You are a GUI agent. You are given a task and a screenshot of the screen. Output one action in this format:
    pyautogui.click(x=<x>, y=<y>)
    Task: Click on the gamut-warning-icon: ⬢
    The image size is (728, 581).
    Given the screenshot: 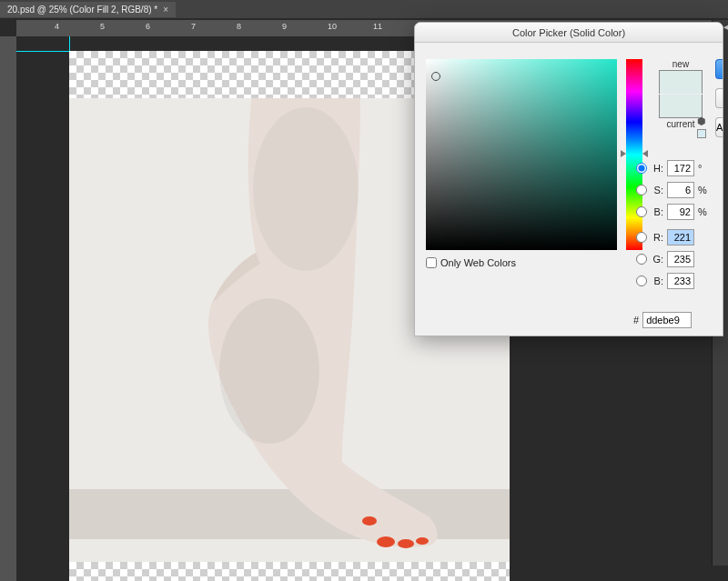 What is the action you would take?
    pyautogui.click(x=702, y=122)
    